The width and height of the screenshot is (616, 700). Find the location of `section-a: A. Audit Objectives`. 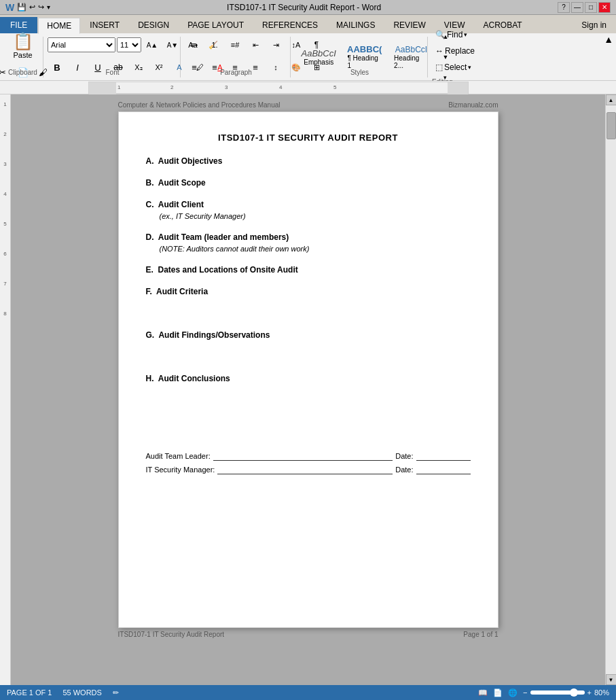

section-a: A. Audit Objectives is located at coordinates (308, 161).